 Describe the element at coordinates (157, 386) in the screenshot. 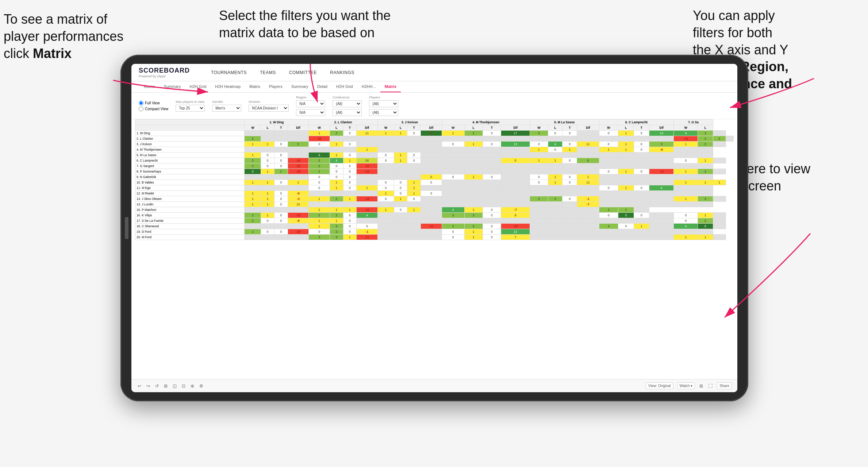

I see `toolbar-refresh: ↺` at that location.